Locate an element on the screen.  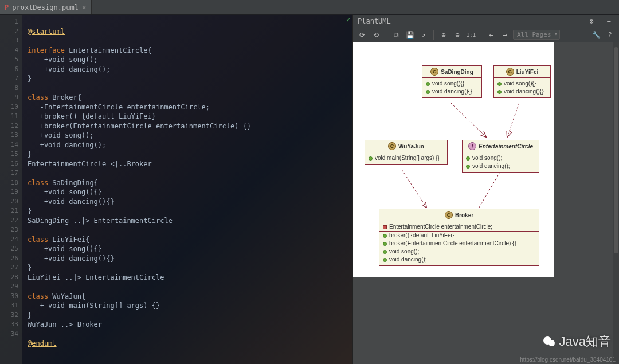
zoom-in-button: ⊕ is located at coordinates (444, 35).